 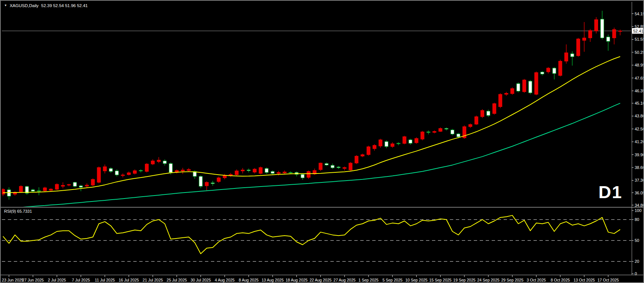 What do you see at coordinates (57, 280) in the screenshot?
I see `svg-text: 2 Jul 2025` at bounding box center [57, 280].